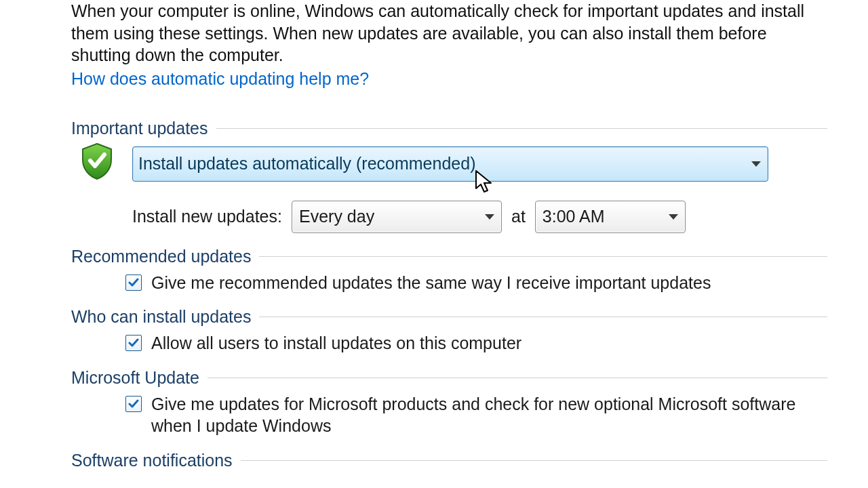 Image resolution: width=868 pixels, height=488 pixels. What do you see at coordinates (134, 404) in the screenshot?
I see `microsoft-update-checkbox` at bounding box center [134, 404].